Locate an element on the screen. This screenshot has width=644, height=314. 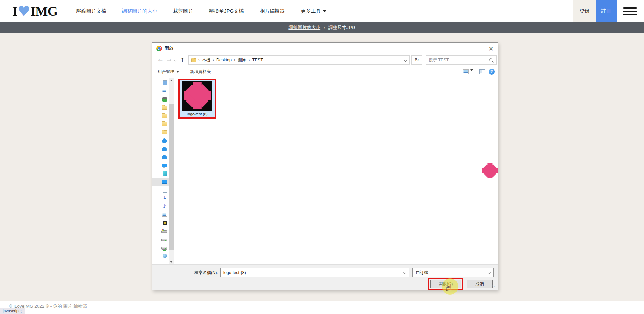
new-folder-button: 新增資料夾 is located at coordinates (201, 72).